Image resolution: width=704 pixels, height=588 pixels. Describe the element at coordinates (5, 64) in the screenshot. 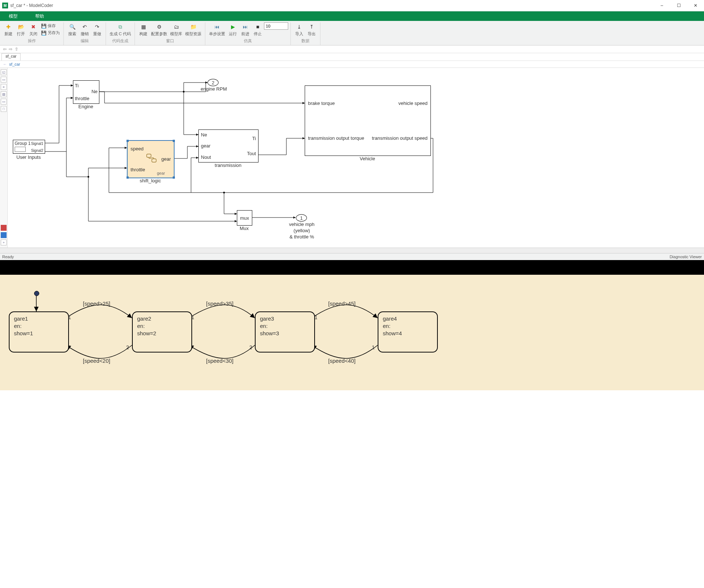

I see `crumb-back-icon: ←` at that location.